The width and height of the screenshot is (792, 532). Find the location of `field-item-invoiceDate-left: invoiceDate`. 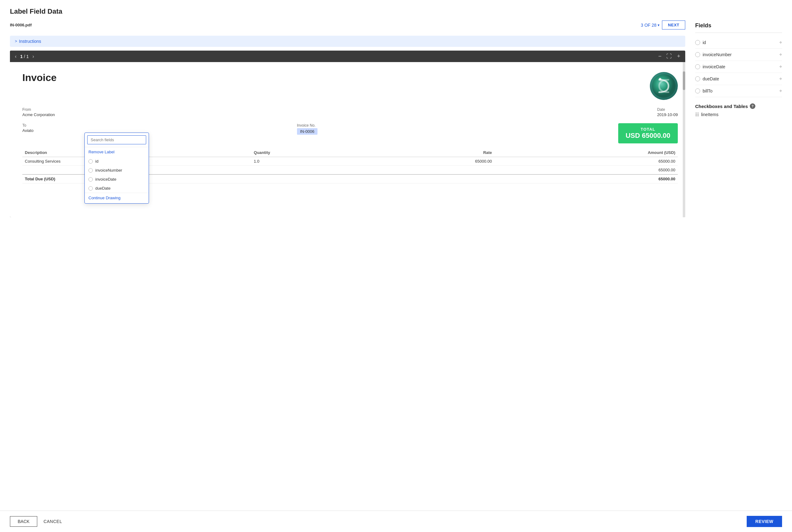

field-item-invoiceDate-left: invoiceDate is located at coordinates (710, 66).